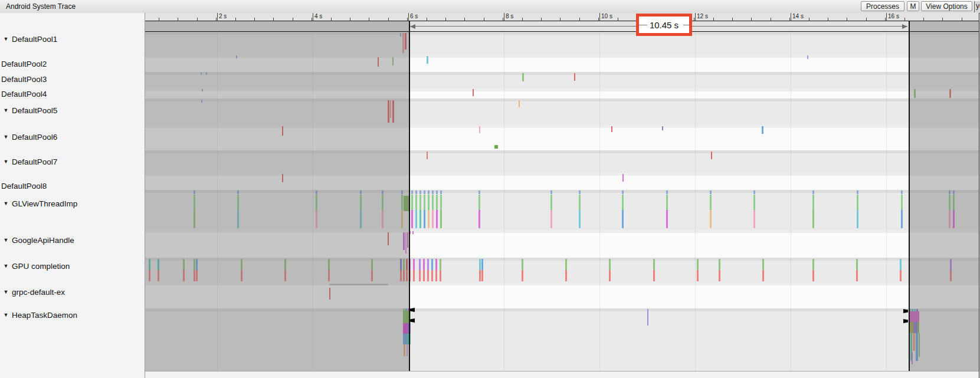  I want to click on sidebar-item-defaultpool1: ▼DefaultPool1, so click(28, 39).